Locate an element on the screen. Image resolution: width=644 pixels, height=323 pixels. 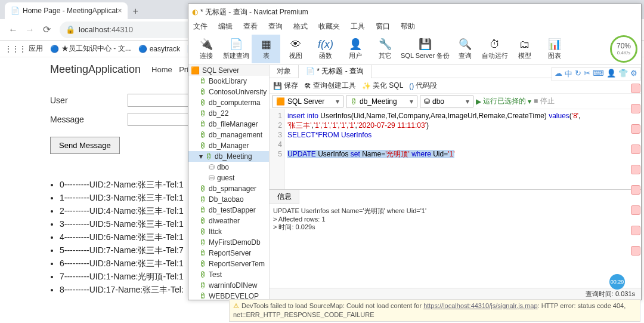
keyboard-icon: ⌨ is located at coordinates (599, 74).